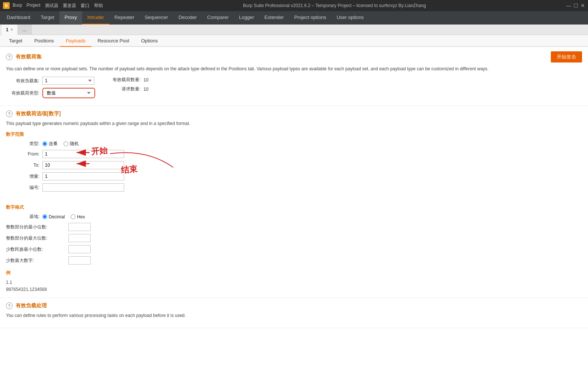 Image resolution: width=588 pixels, height=375 pixels. What do you see at coordinates (294, 313) in the screenshot?
I see `payload-processing-section: ? 有效负载处理 You can define rules to perform…` at bounding box center [294, 313].